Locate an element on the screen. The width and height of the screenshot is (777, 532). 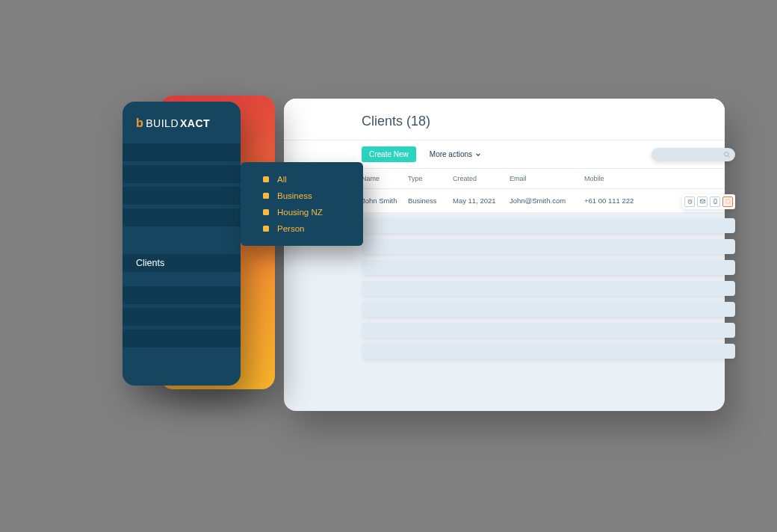
sidebar: b BUILDXACT Clients is located at coordinates (182, 244).